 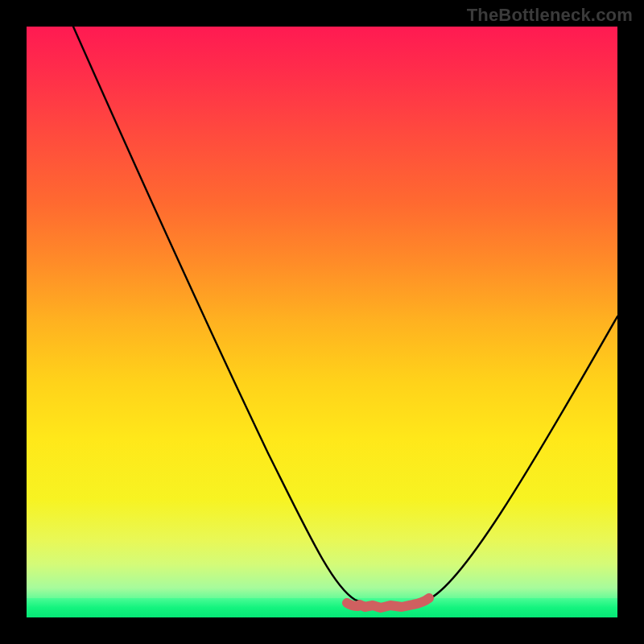 I want to click on watermark-text: TheBottleneck.com, so click(x=550, y=15).